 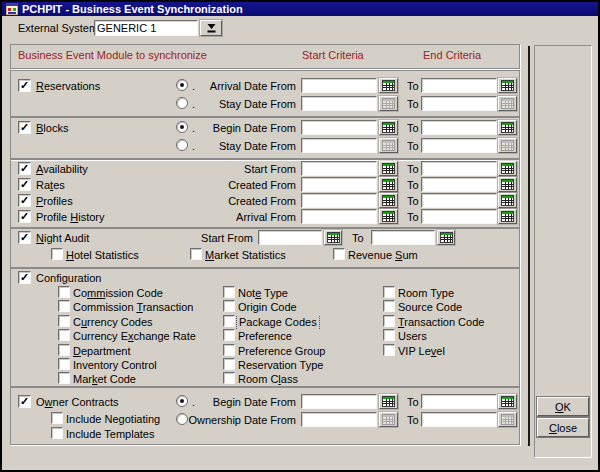 I want to click on rates-created-start-input, so click(x=339, y=184).